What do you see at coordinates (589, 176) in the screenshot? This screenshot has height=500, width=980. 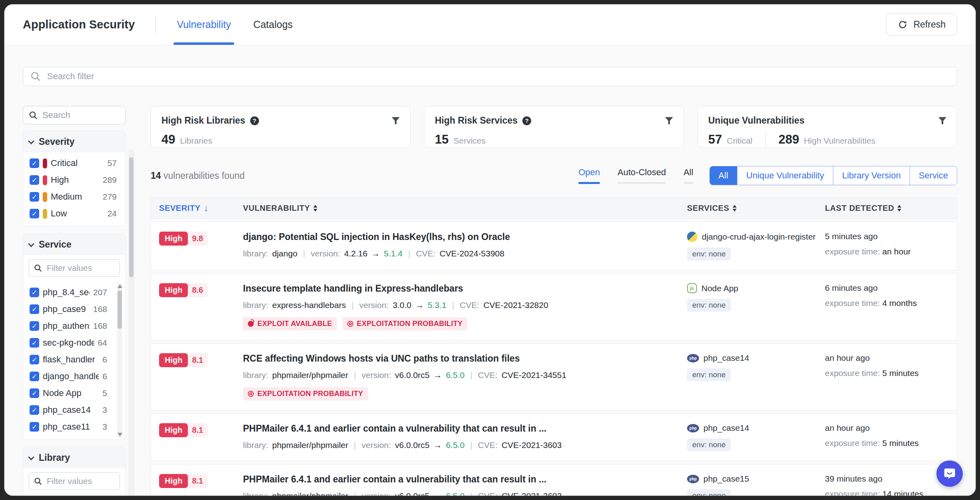 I see `status-tab: Open` at bounding box center [589, 176].